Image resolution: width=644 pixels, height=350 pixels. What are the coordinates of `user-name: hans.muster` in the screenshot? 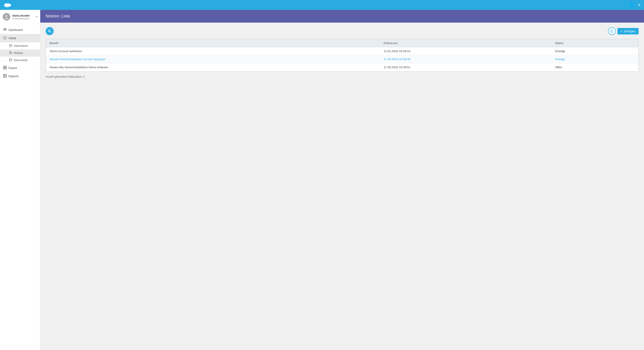 It's located at (23, 16).